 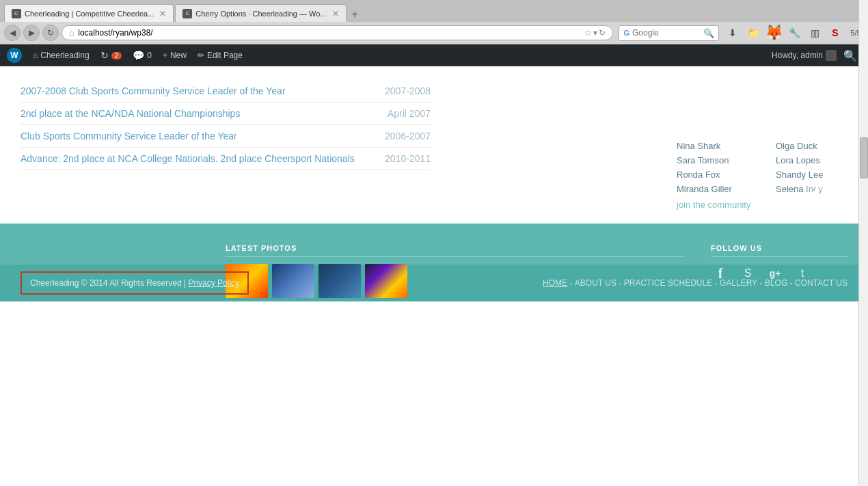 What do you see at coordinates (201, 55) in the screenshot?
I see `edit-icon: ✏` at bounding box center [201, 55].